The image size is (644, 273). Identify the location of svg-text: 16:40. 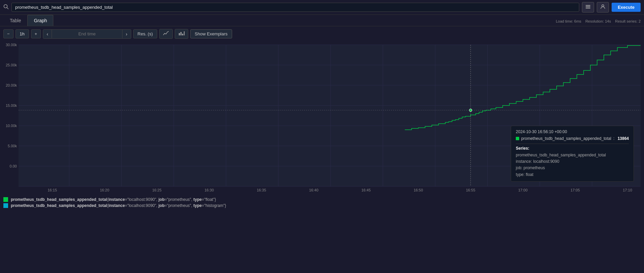
(314, 190).